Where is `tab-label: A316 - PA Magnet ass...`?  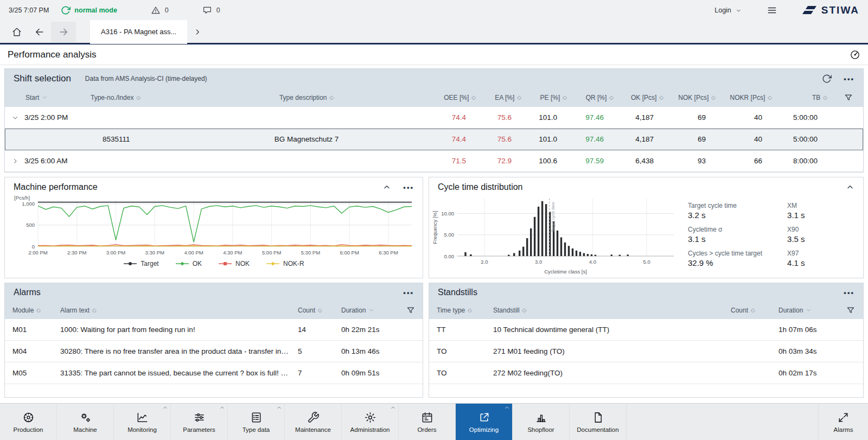 tab-label: A316 - PA Magnet ass... is located at coordinates (139, 31).